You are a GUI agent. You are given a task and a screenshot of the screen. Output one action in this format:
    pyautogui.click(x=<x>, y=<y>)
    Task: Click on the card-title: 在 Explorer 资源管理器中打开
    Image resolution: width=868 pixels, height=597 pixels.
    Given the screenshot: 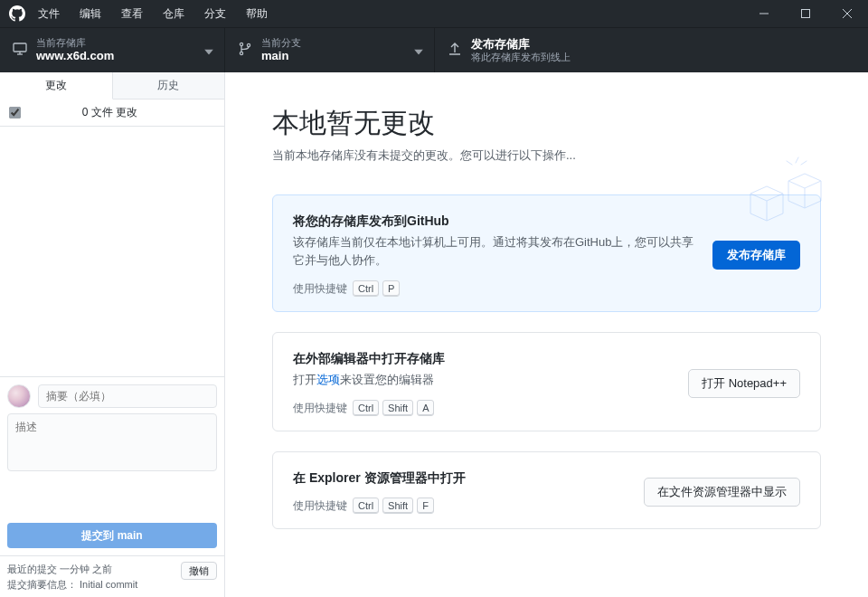 What is the action you would take?
    pyautogui.click(x=459, y=479)
    